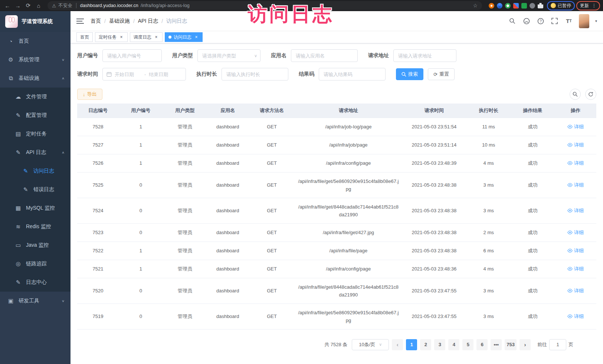 This screenshot has height=364, width=603. What do you see at coordinates (35, 134) in the screenshot?
I see `sidebar-menu-item: ▤ 定时任务` at bounding box center [35, 134].